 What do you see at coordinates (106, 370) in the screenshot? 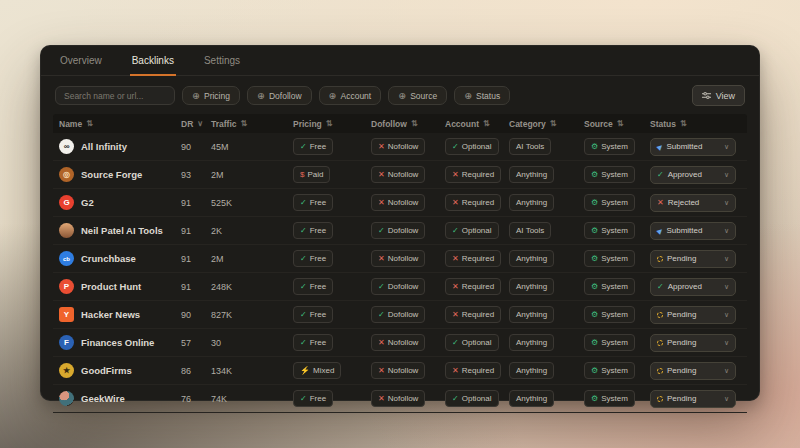
I see `site-name: GoodFirms` at bounding box center [106, 370].